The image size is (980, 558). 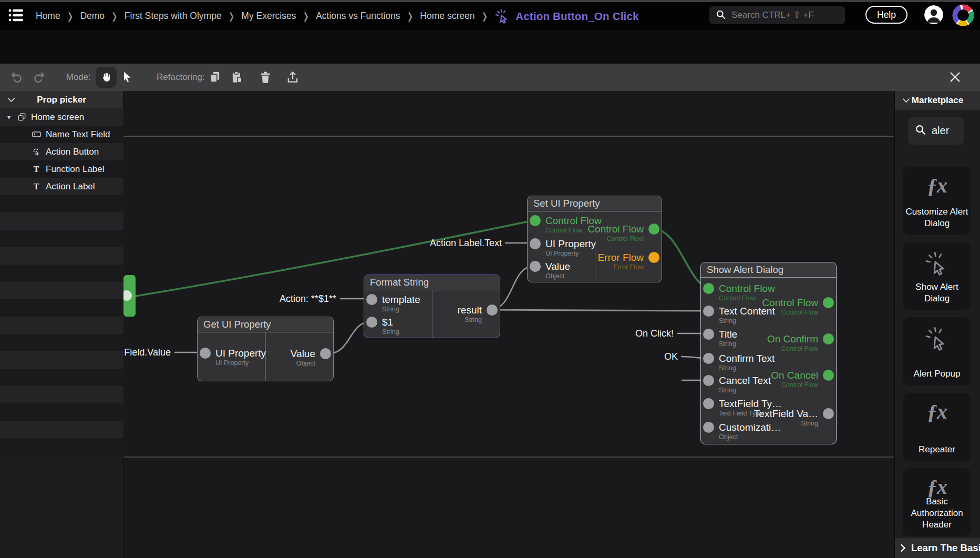 I want to click on marketplace-search-box, so click(x=936, y=130).